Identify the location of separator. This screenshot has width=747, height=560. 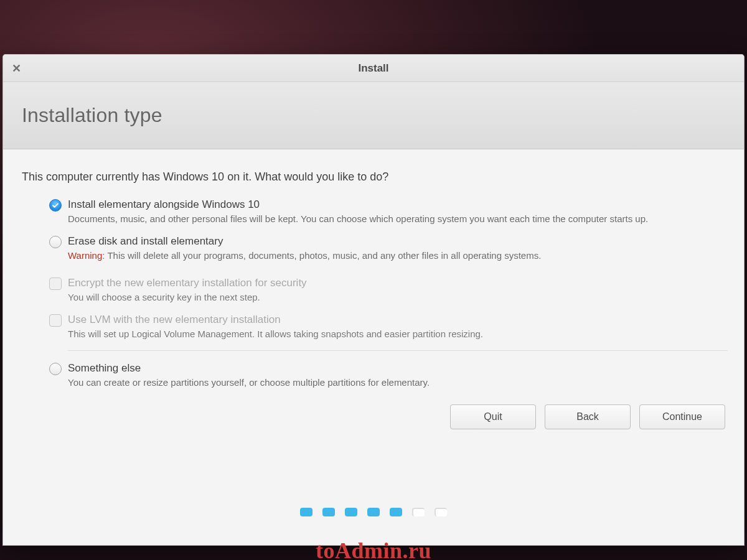
(398, 351).